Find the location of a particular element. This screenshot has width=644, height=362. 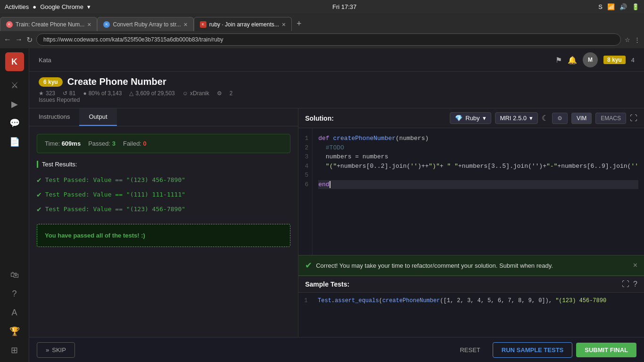

passed-all-box: You have passed all of the tests! :) is located at coordinates (164, 236).